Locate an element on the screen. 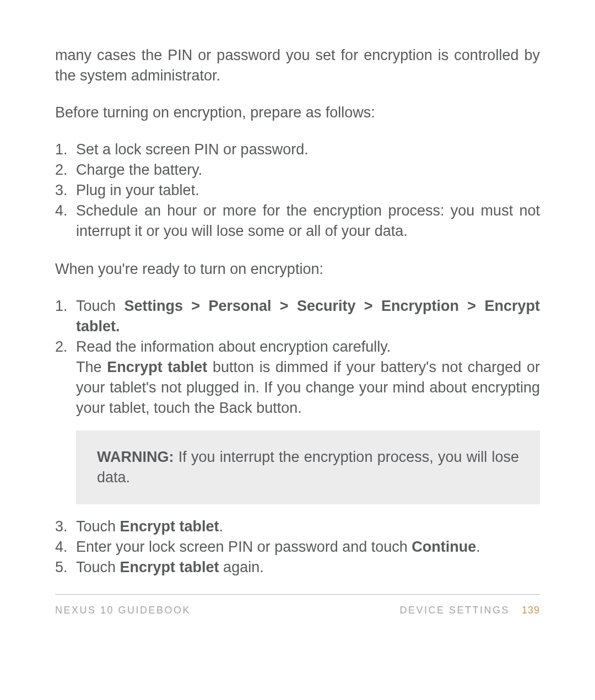 The width and height of the screenshot is (595, 700). footer-section: Device Settings is located at coordinates (455, 610).